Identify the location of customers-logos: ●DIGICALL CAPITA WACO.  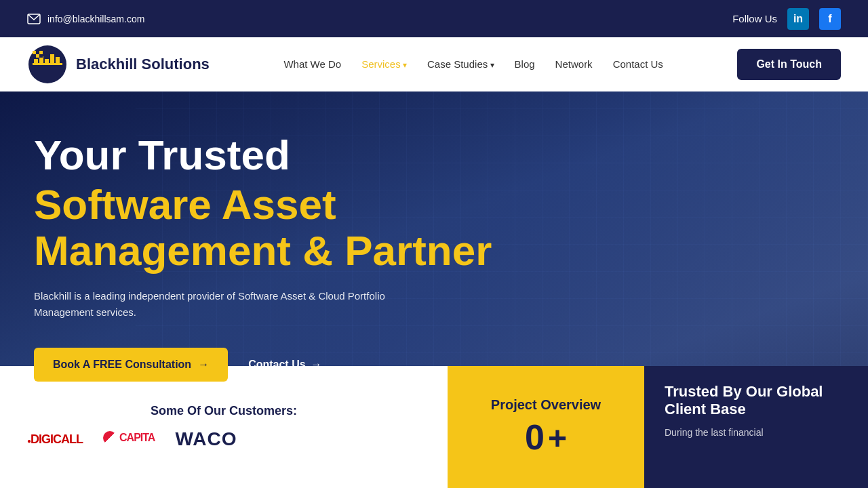
(224, 439).